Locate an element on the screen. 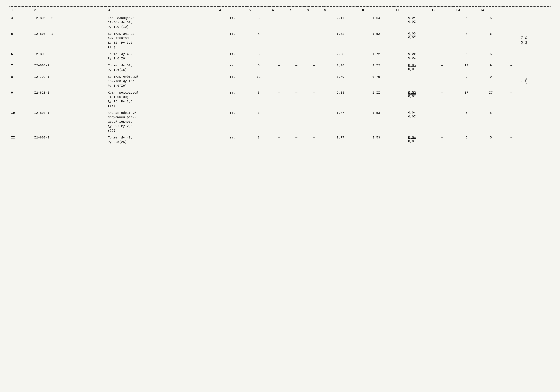 The width and height of the screenshot is (560, 392). col5-value: 8 is located at coordinates (259, 99).